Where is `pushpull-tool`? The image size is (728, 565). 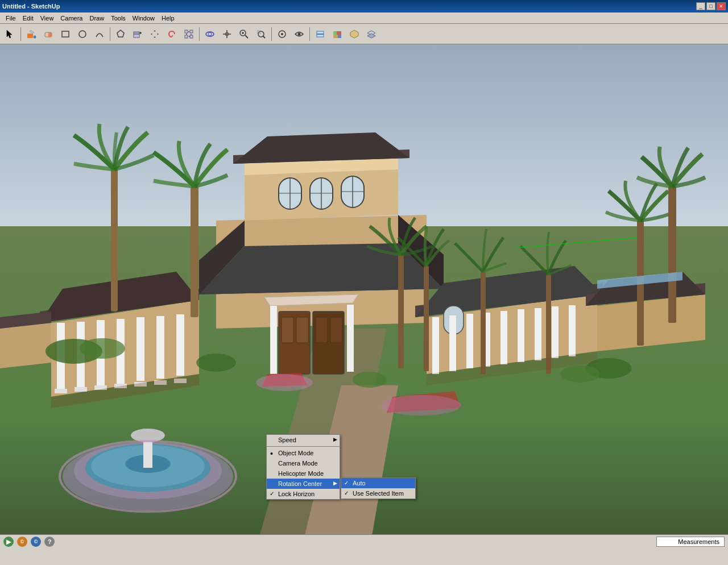 pushpull-tool is located at coordinates (138, 34).